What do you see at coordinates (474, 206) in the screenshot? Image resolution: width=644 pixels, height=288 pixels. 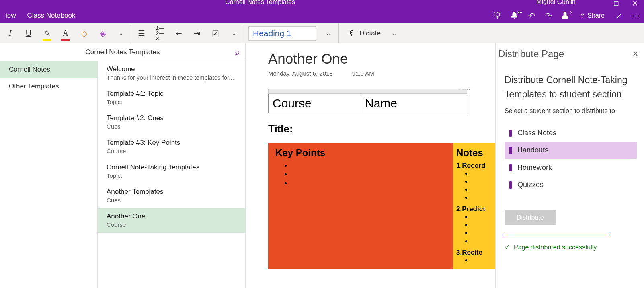 I see `notes-column: Notes 1.Record 2.Predict 3.Recite` at bounding box center [474, 206].